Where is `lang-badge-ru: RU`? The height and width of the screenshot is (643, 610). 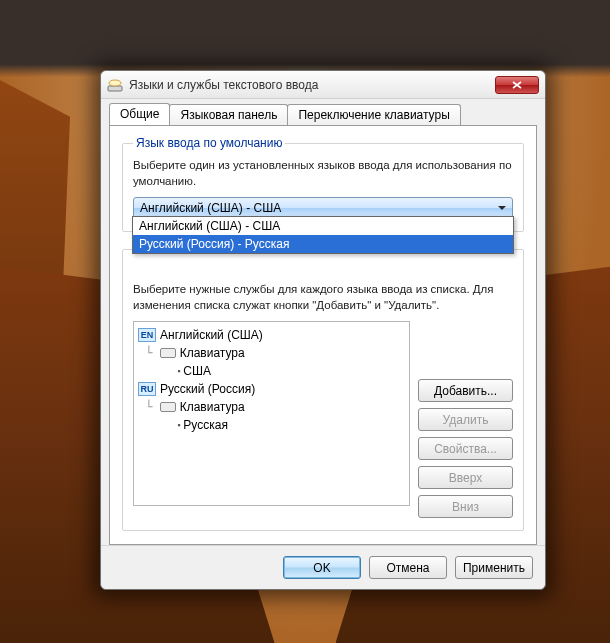 lang-badge-ru: RU is located at coordinates (147, 389).